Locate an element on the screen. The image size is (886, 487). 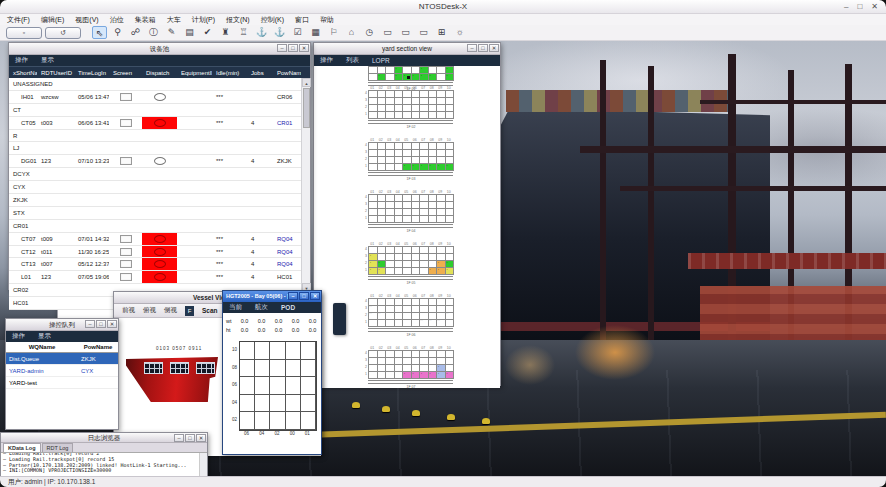
column-header-jobs: Jobs is located at coordinates (260, 73).